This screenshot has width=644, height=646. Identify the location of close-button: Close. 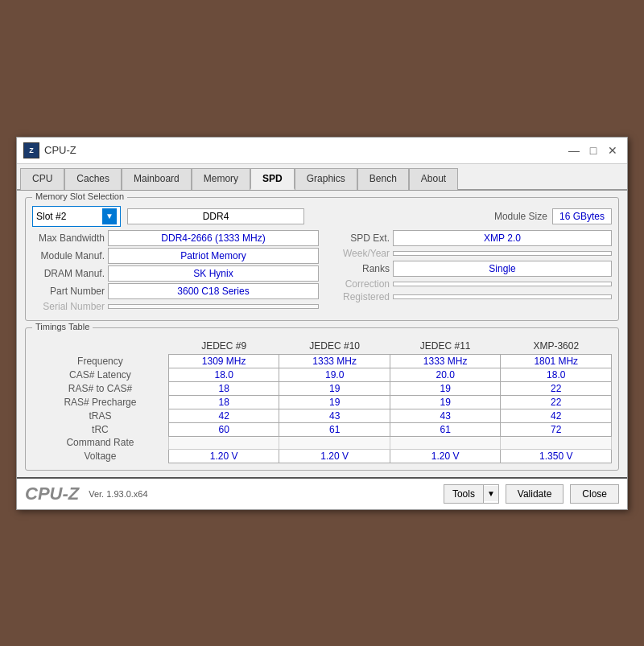
(594, 494).